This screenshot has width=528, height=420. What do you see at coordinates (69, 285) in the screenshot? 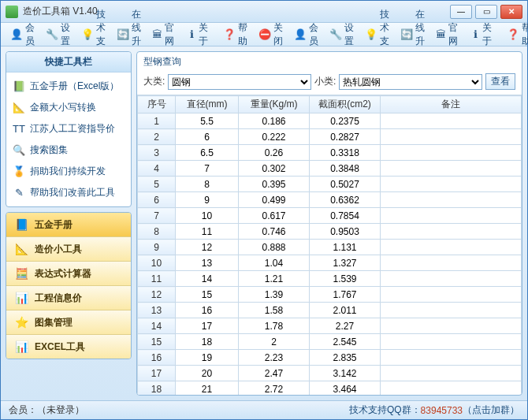
I see `nav-buttons: 📘五金手册📐造价小工具🧮表达式计算器📊工程信息价⭐图集管理📊EXCEL工具` at bounding box center [69, 285].